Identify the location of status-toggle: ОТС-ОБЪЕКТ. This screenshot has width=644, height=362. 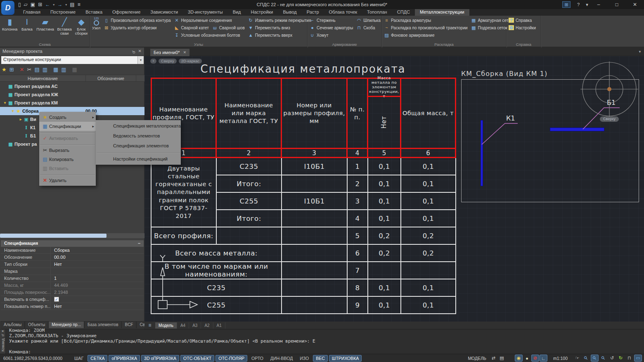
(197, 358).